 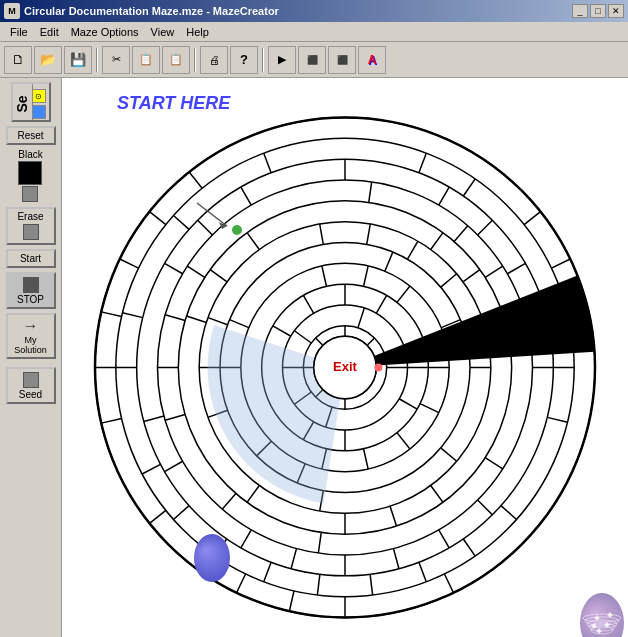 What do you see at coordinates (30, 394) in the screenshot?
I see `seed-label: Seed` at bounding box center [30, 394].